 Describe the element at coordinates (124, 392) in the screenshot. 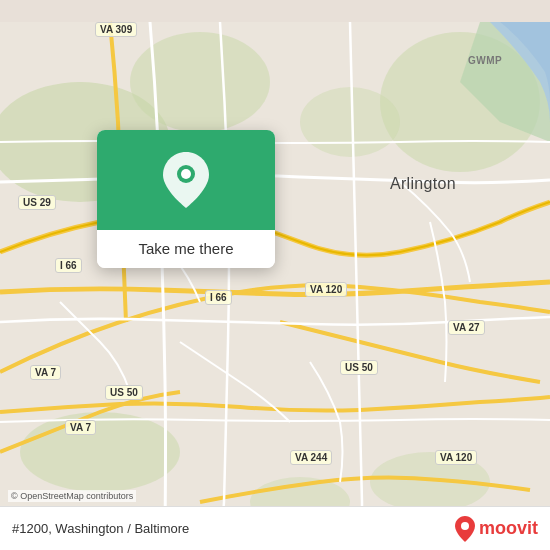

I see `road-label-us50-left: US 50` at that location.